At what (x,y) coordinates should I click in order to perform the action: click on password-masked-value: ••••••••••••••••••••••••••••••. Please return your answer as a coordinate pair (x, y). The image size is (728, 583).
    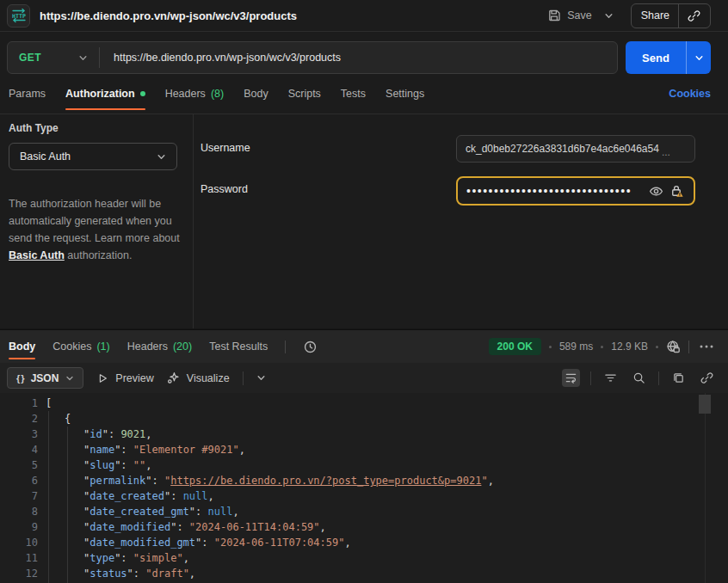
    Looking at the image, I should click on (554, 191).